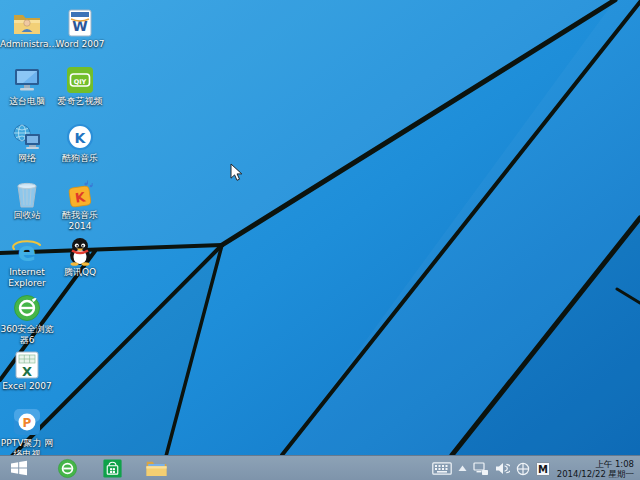 The height and width of the screenshot is (480, 640). What do you see at coordinates (80, 251) in the screenshot?
I see `qq-penguin-icon` at bounding box center [80, 251].